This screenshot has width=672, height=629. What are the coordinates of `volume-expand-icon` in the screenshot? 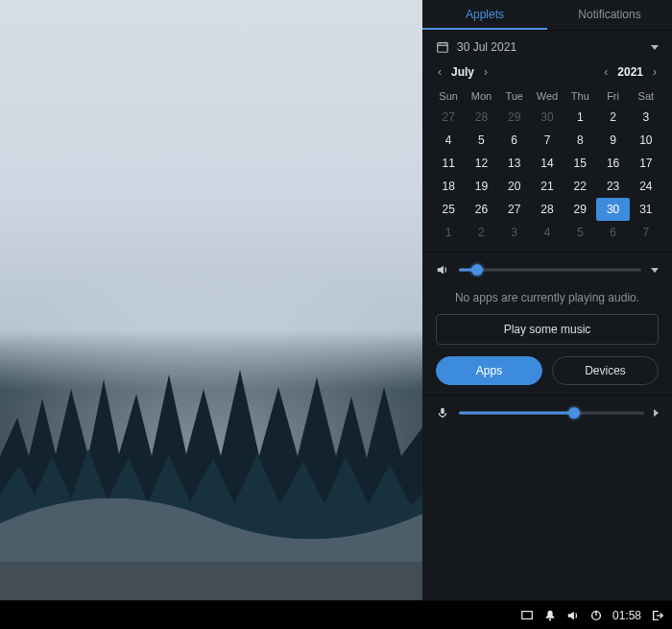 It's located at (655, 271).